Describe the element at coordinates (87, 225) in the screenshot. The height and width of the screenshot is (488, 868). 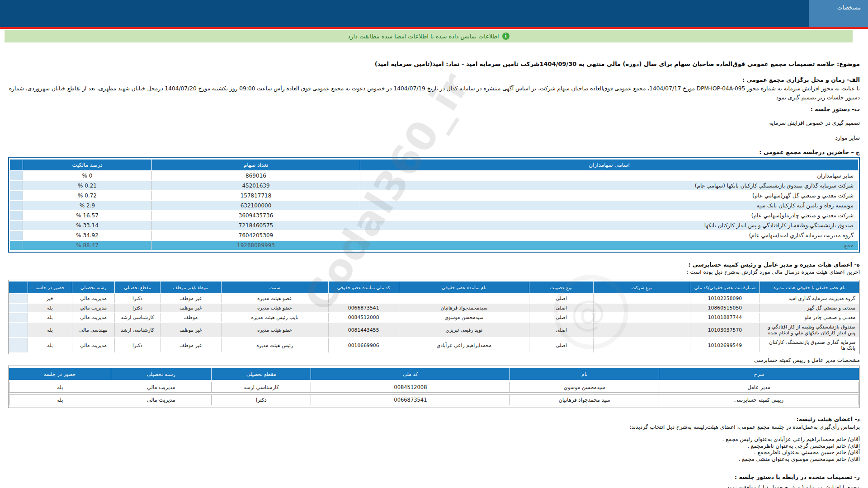
I see `cell: % 33.14` at that location.